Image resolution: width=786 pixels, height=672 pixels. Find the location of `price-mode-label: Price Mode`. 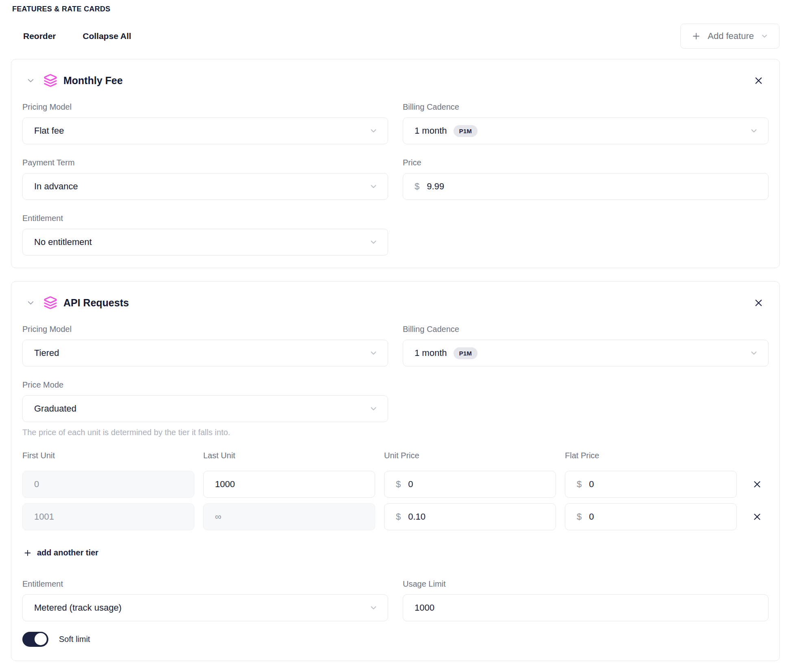

price-mode-label: Price Mode is located at coordinates (205, 385).